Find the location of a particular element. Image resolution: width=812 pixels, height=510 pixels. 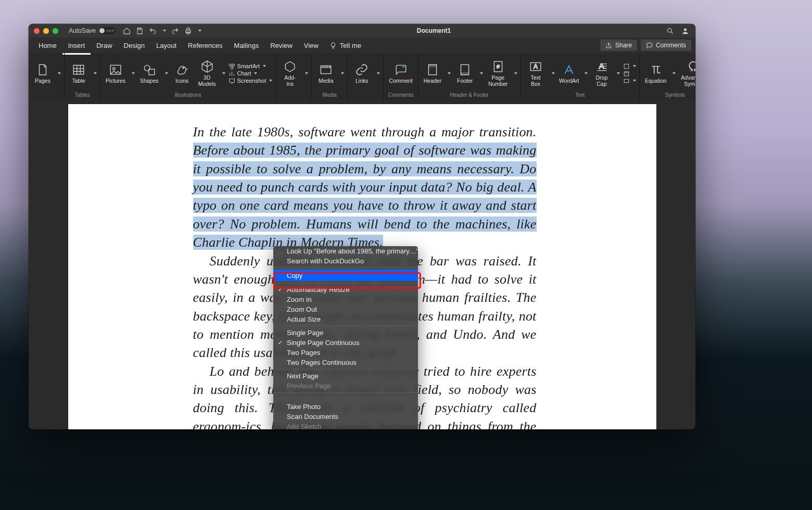

redo-icon is located at coordinates (175, 31).